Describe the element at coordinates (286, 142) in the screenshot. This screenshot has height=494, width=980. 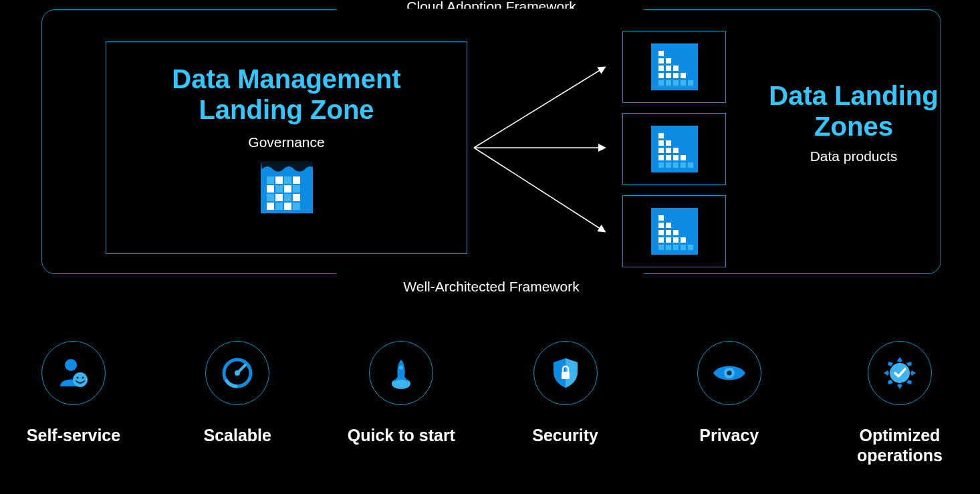
I see `data-management-subtitle: Governance` at that location.